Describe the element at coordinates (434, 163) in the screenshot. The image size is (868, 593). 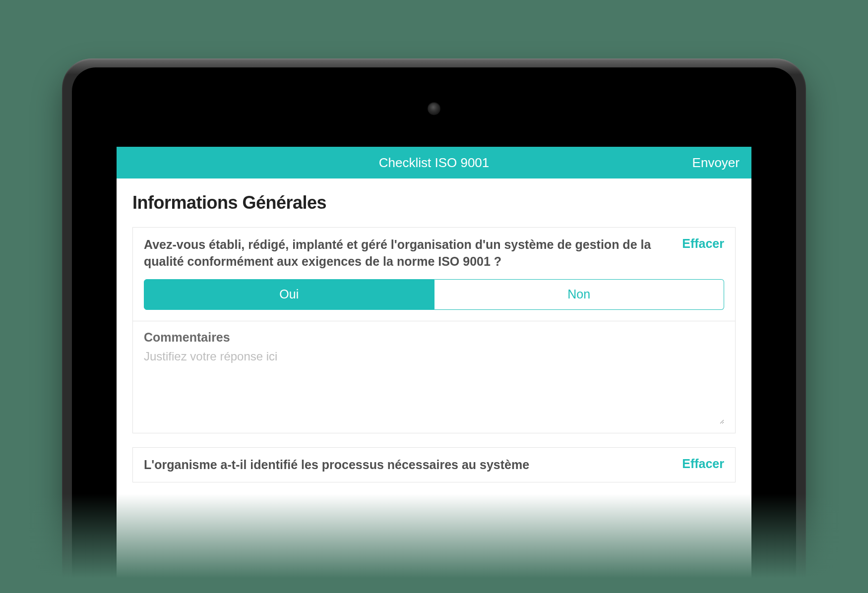
I see `app-header: Checklist ISO 9001 Envoyer` at that location.